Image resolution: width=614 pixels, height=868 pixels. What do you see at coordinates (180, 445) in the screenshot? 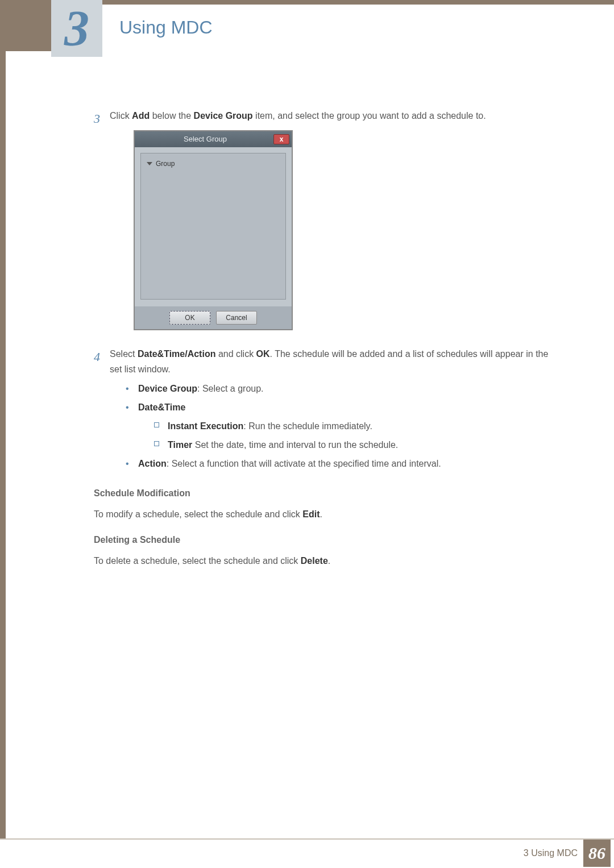
I see `timer-label: Timer` at bounding box center [180, 445].